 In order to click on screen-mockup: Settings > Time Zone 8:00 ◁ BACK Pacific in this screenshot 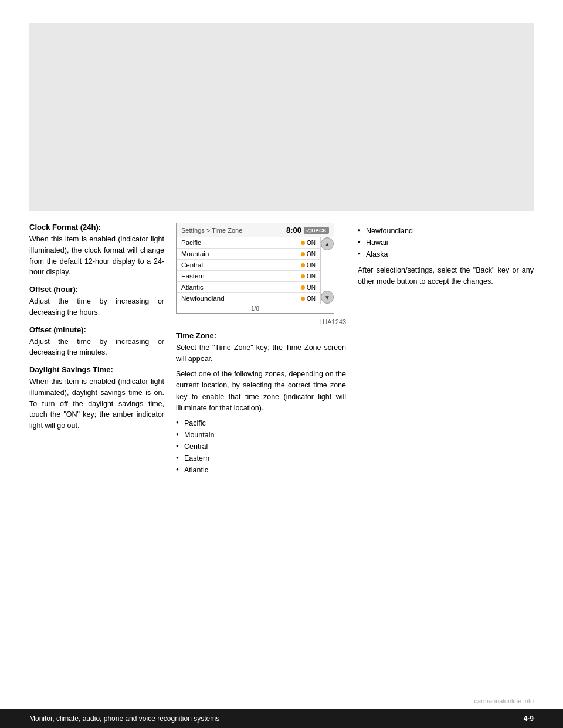, I will do `click(255, 268)`.